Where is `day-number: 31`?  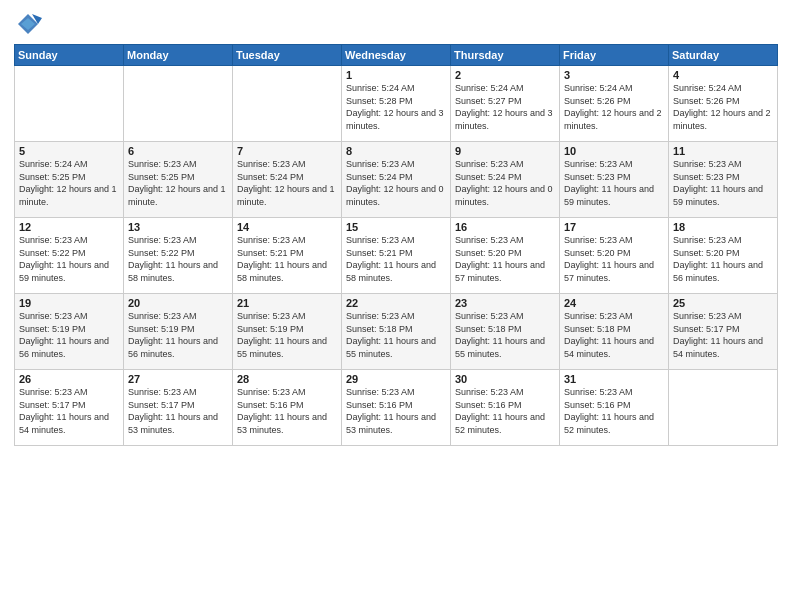
day-number: 31 is located at coordinates (614, 379).